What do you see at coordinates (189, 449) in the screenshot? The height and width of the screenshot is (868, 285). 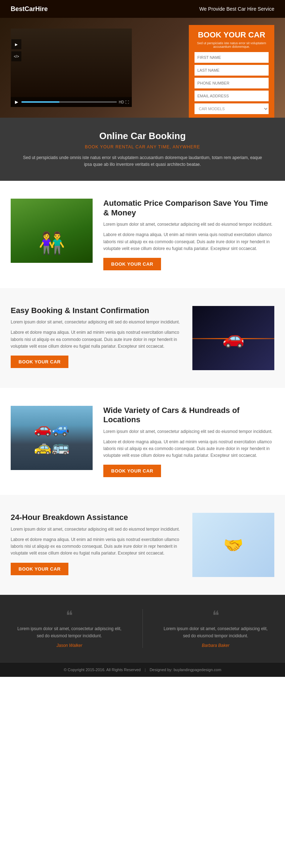 I see `feature-text-3b: Labore et dolore magna aliqua. Ut enim a…` at bounding box center [189, 449].